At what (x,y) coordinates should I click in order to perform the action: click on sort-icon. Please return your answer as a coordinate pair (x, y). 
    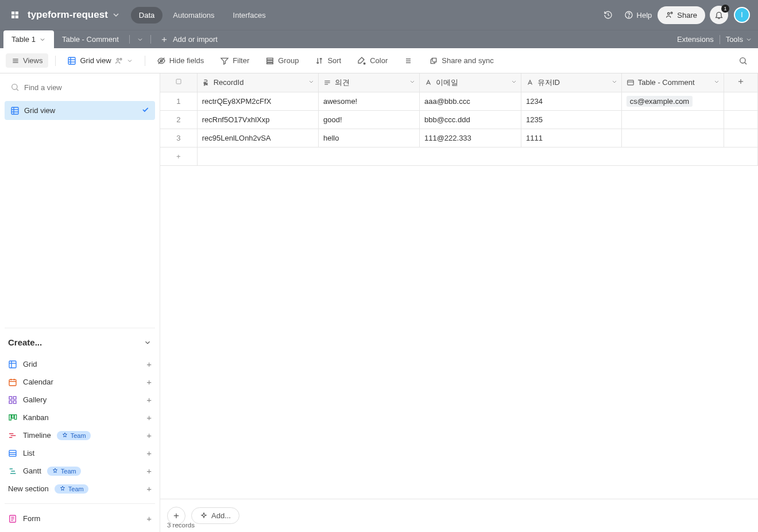
    Looking at the image, I should click on (319, 61).